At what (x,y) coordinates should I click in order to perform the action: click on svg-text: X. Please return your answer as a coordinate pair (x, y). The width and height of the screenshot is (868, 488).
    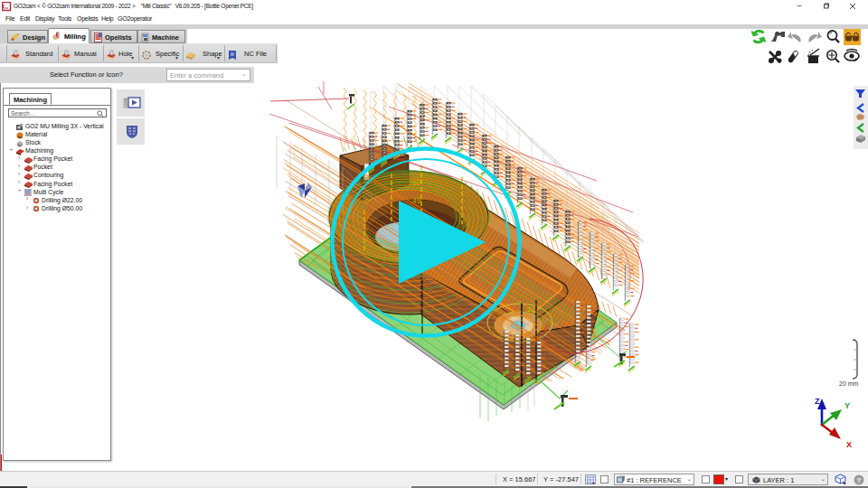
    Looking at the image, I should click on (849, 445).